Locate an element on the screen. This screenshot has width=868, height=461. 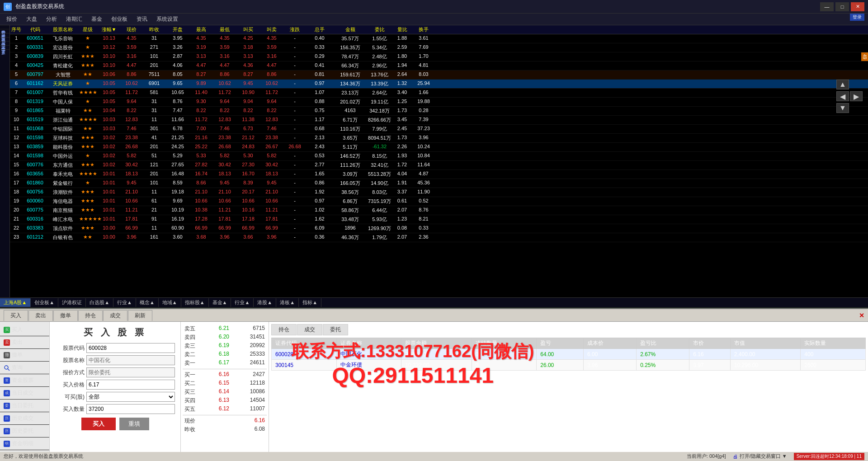
h-code-1: 600028 is located at coordinates (304, 354).